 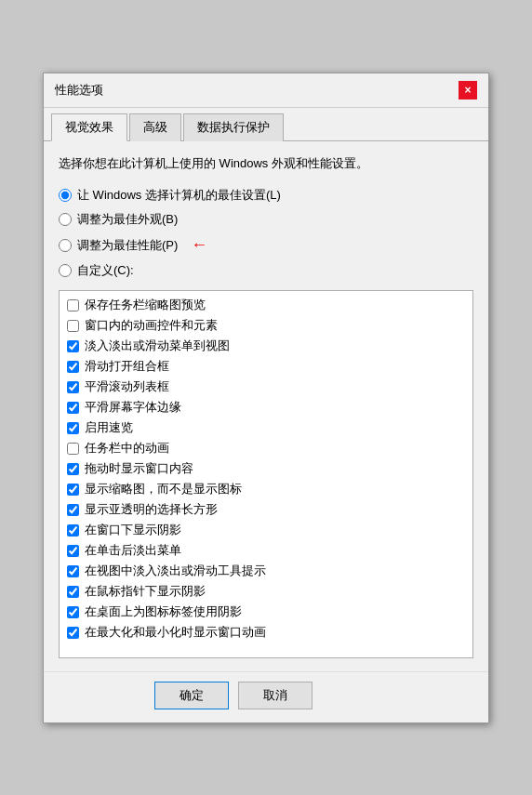 I want to click on checkbox-item-4: 滑动打开组合框, so click(x=266, y=366).